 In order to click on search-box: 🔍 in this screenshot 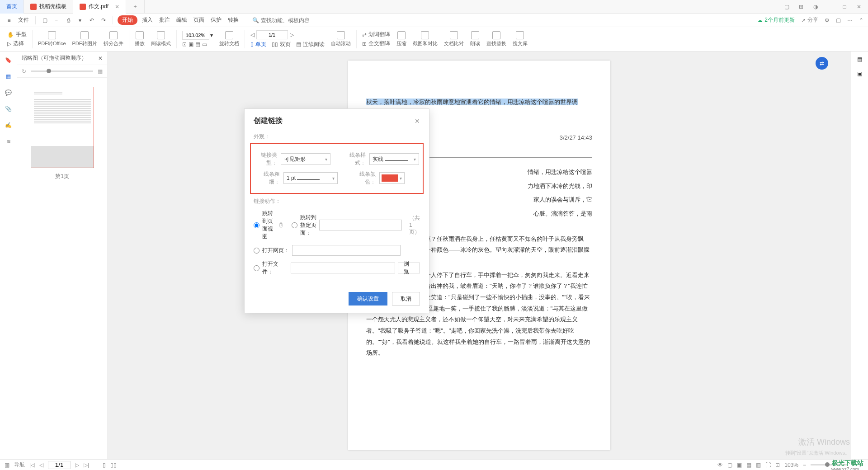, I will do `click(288, 20)`.